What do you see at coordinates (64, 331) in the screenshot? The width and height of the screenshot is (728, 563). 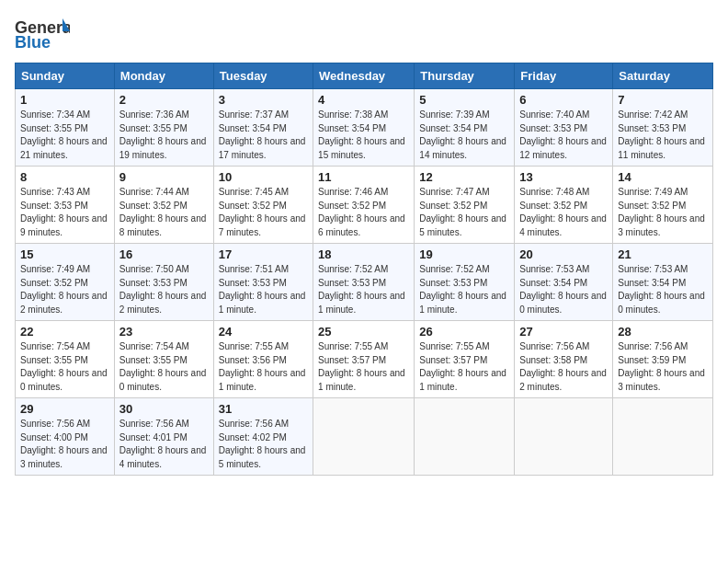 I see `day-number: 22` at bounding box center [64, 331].